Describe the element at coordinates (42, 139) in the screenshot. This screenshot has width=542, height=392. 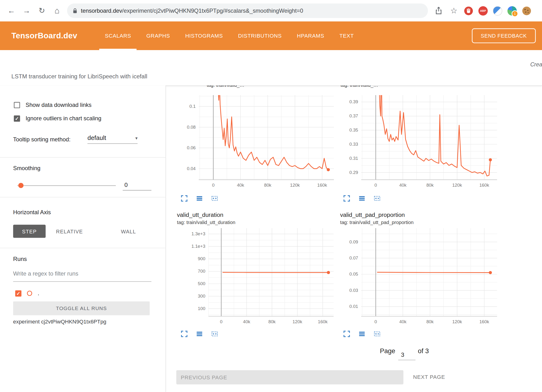
I see `tooltip-sorting-label: Tooltip sorting method:` at that location.